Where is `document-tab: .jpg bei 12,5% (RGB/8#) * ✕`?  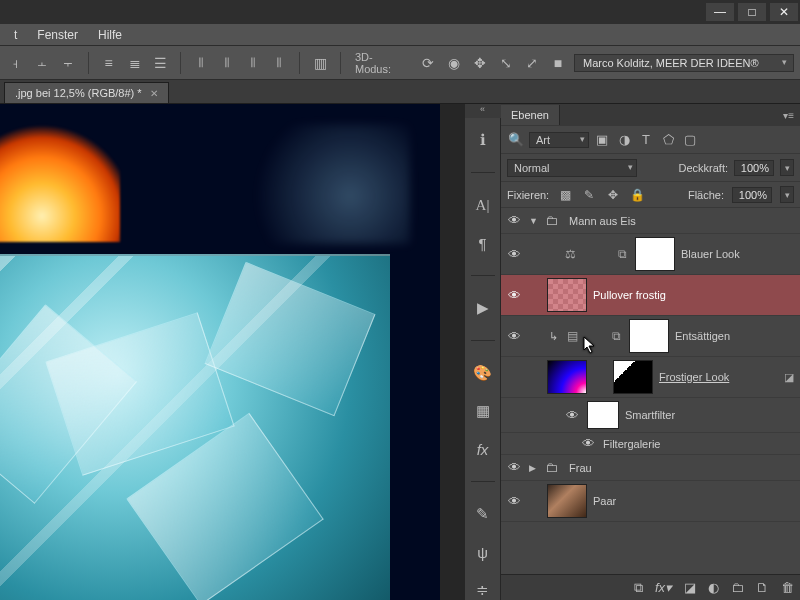
document-tab: .jpg bei 12,5% (RGB/8#) * ✕ is located at coordinates (86, 92).